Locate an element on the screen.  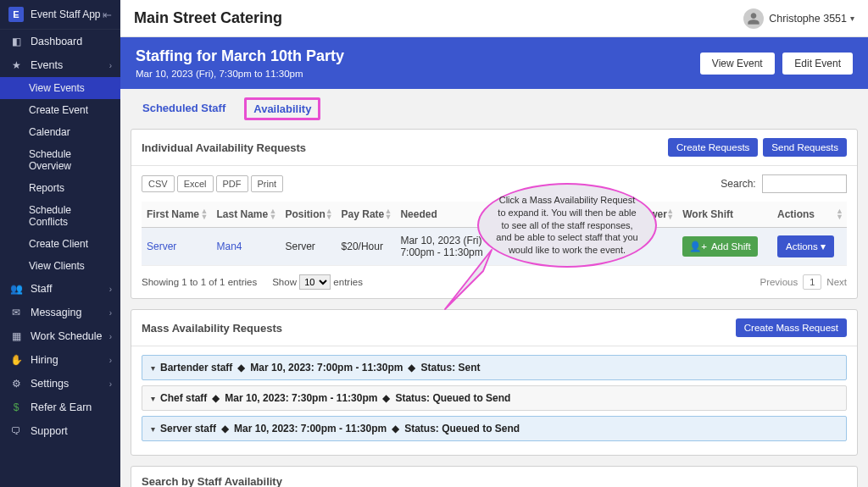
mass-row-name: Bartender staff is located at coordinates (197, 368).